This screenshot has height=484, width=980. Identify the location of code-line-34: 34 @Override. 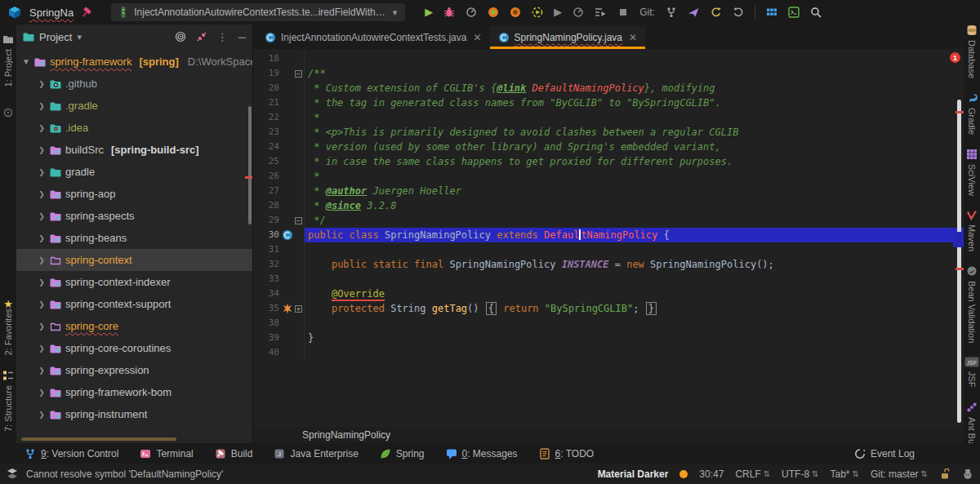
(608, 294).